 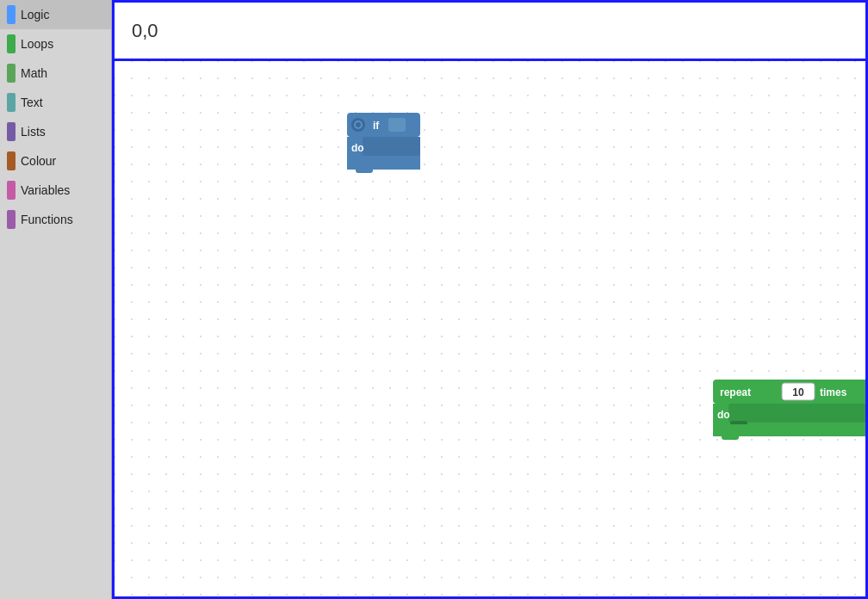 I want to click on sidebar-item-logic: Logic, so click(x=55, y=15).